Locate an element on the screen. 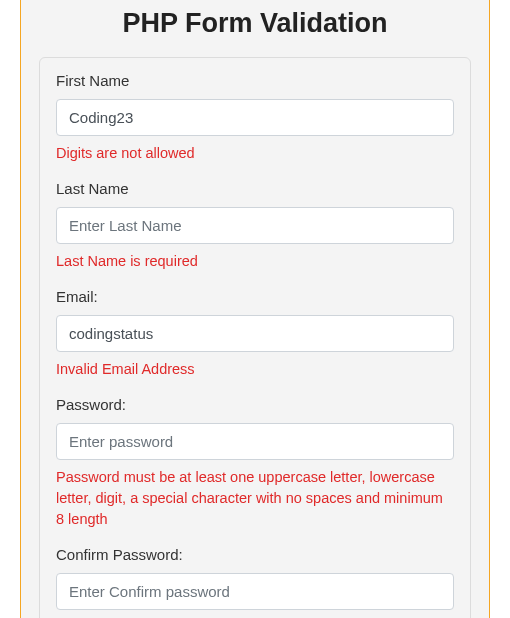  last-name-input is located at coordinates (255, 226).